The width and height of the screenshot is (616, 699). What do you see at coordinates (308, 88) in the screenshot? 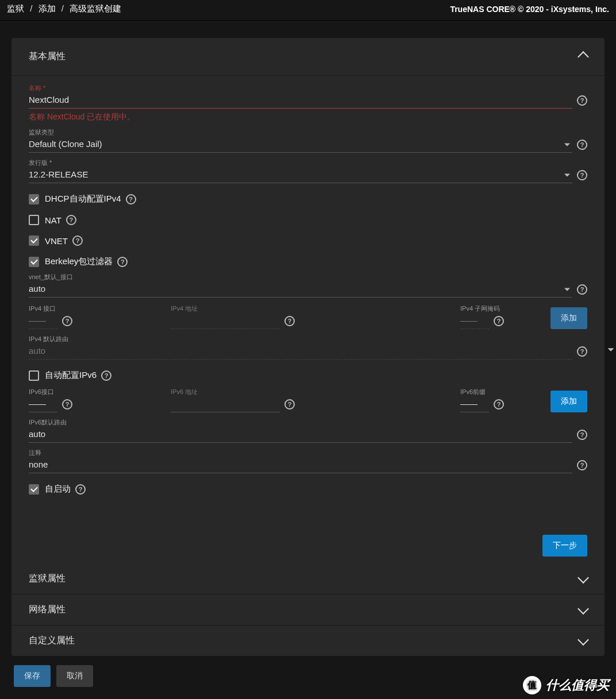
I see `name-label: 名称 *` at bounding box center [308, 88].